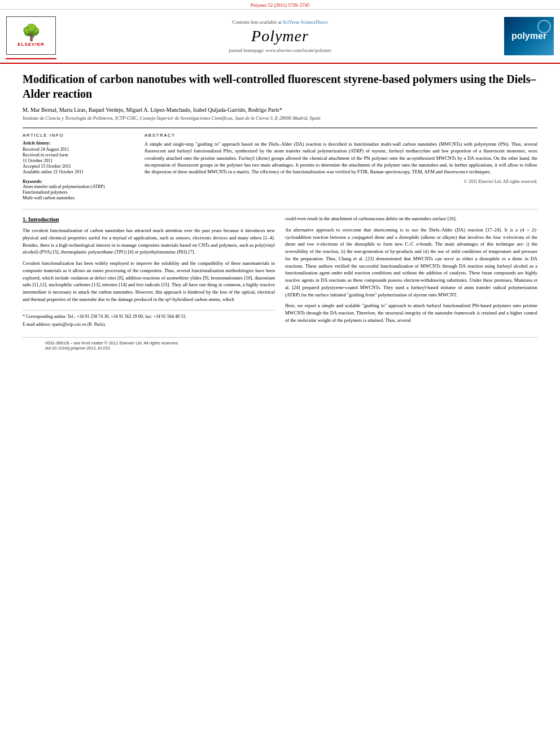  I want to click on doi-line: doi:10.1016/j.polymer.2011.10.031, so click(280, 348).